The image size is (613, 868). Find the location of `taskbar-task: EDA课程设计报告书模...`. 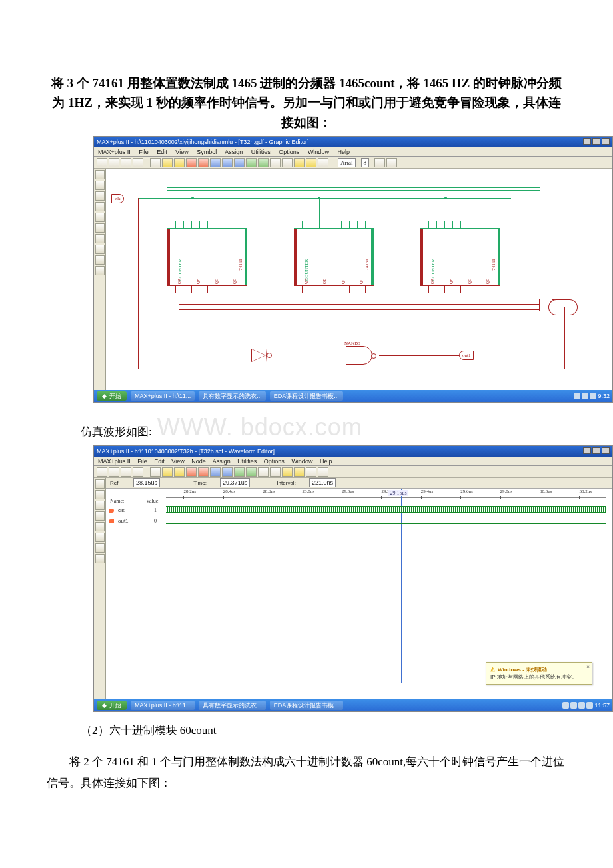

taskbar-task: EDA课程设计报告书模... is located at coordinates (306, 705).